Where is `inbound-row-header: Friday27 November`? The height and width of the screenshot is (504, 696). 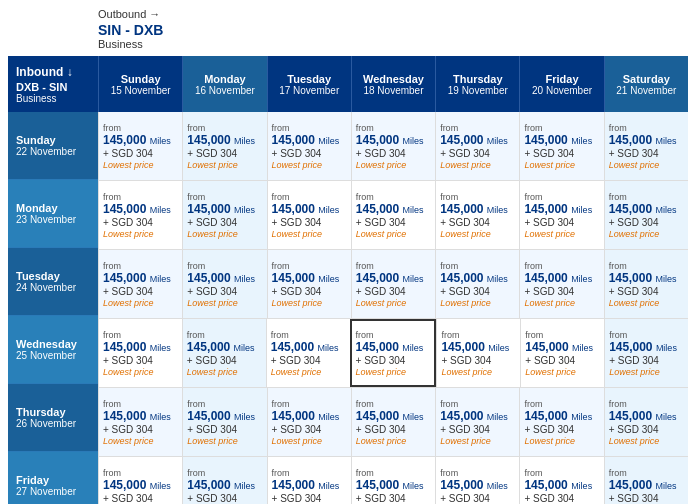 inbound-row-header: Friday27 November is located at coordinates (53, 478).